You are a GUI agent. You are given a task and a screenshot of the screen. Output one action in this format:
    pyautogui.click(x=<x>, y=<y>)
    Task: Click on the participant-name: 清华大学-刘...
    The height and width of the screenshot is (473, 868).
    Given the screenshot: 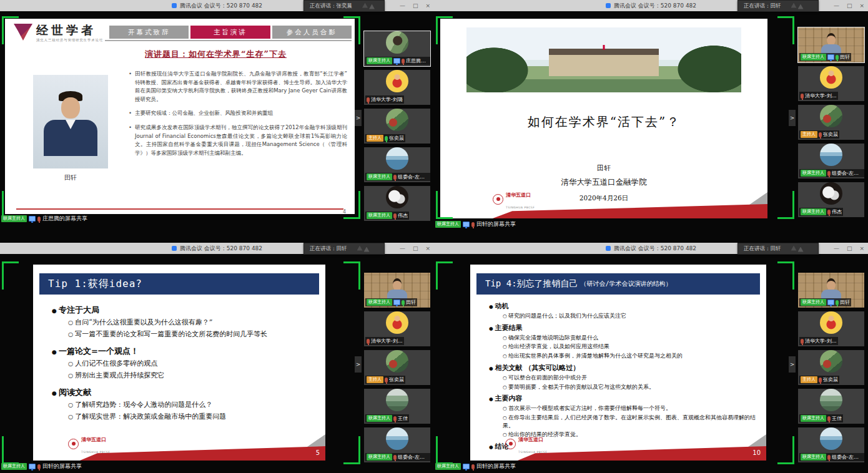 What is the action you would take?
    pyautogui.click(x=821, y=96)
    